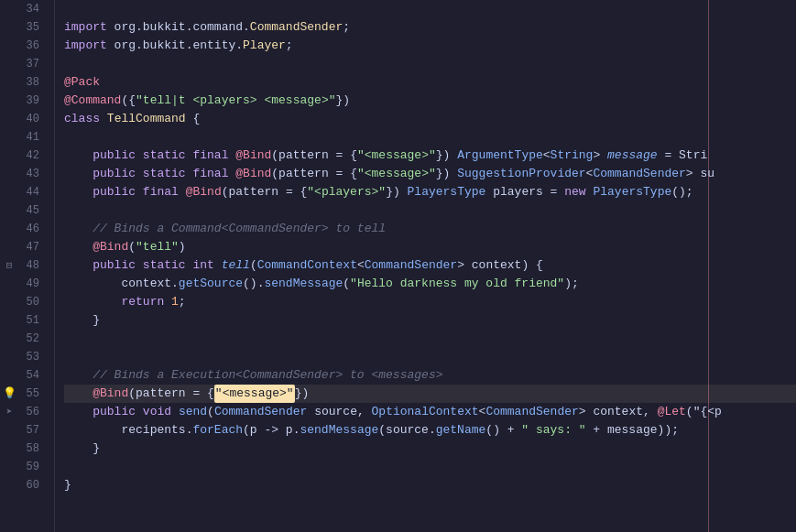 Image resolution: width=796 pixels, height=532 pixels. I want to click on num-50: 1, so click(175, 302).